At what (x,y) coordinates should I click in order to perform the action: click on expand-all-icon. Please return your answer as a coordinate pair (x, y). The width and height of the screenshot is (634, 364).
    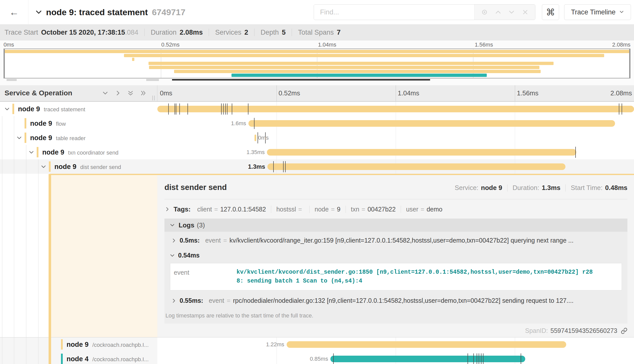
    Looking at the image, I should click on (143, 93).